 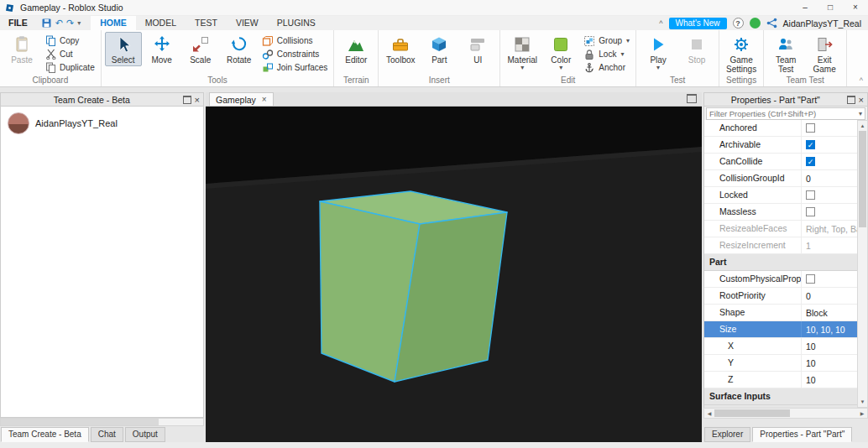 I want to click on group-button: Group ▾, so click(x=606, y=40).